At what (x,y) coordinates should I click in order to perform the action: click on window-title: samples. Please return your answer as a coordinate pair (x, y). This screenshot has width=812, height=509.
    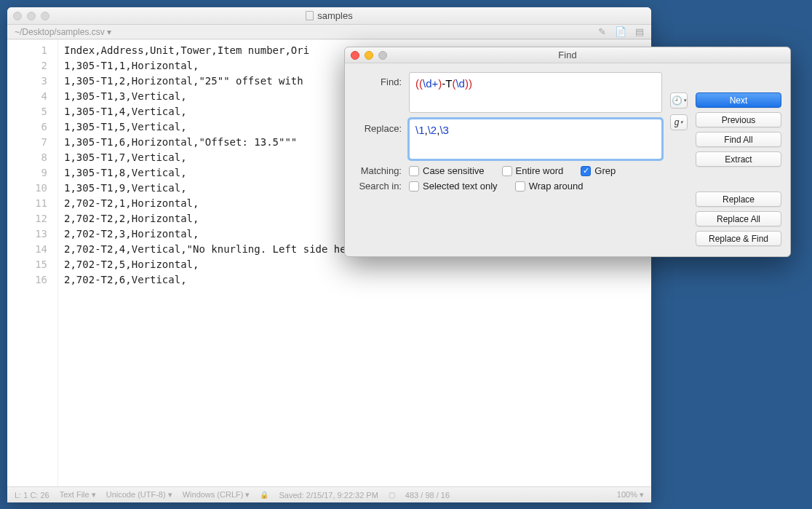
    Looking at the image, I should click on (329, 16).